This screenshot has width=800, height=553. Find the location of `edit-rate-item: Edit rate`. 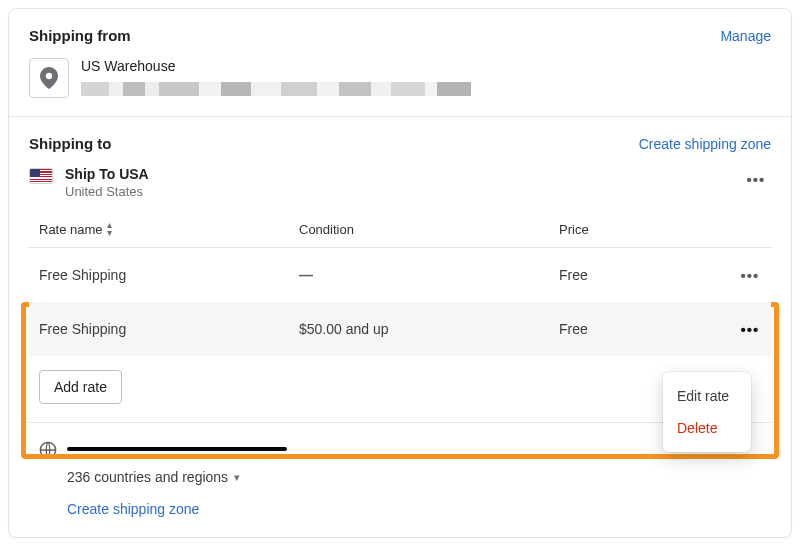

edit-rate-item: Edit rate is located at coordinates (707, 396).